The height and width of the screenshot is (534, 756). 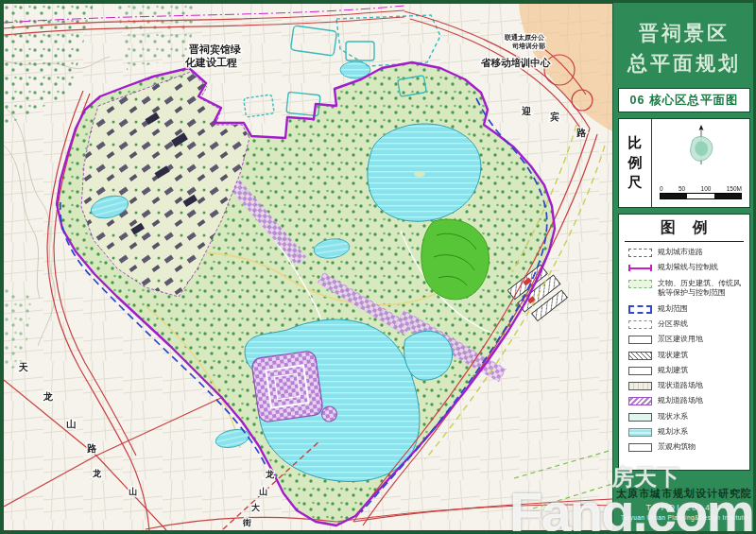 I want to click on magenta-dashed-box-icon, so click(x=641, y=325).